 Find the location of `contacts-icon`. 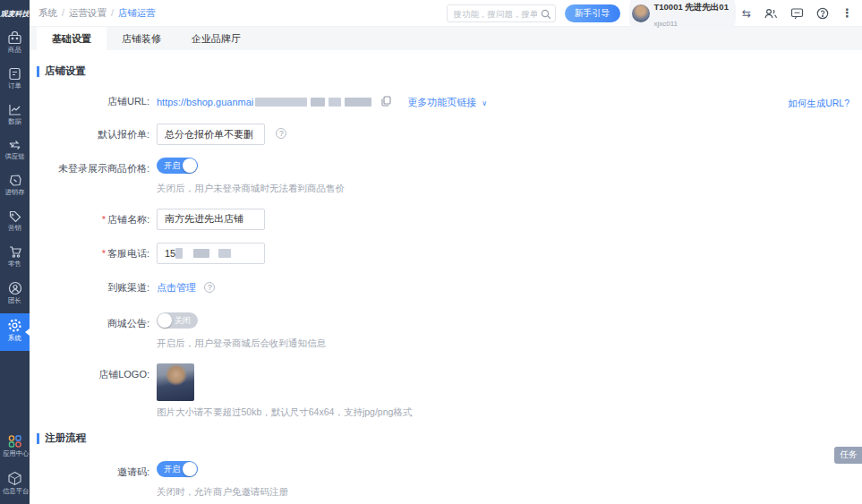

contacts-icon is located at coordinates (771, 13).